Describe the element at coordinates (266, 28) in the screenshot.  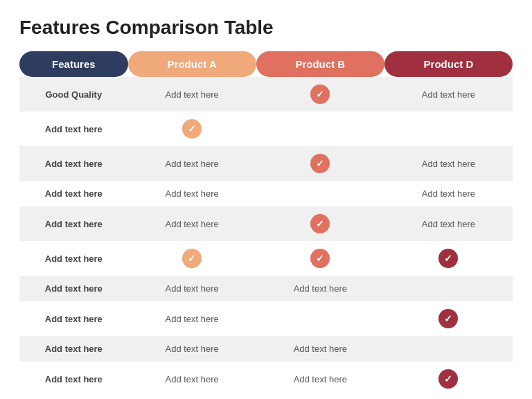
I see `page-title: Features Comparison Table` at that location.